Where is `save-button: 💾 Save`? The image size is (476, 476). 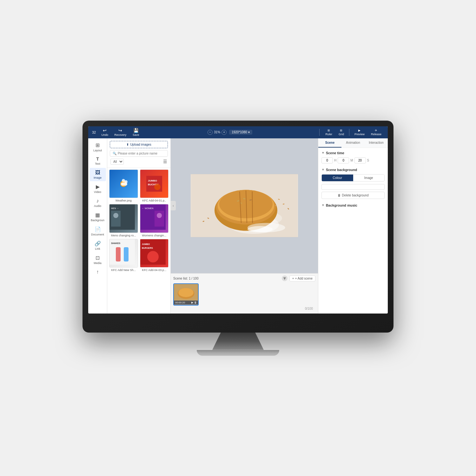
save-button: 💾 Save is located at coordinates (136, 132).